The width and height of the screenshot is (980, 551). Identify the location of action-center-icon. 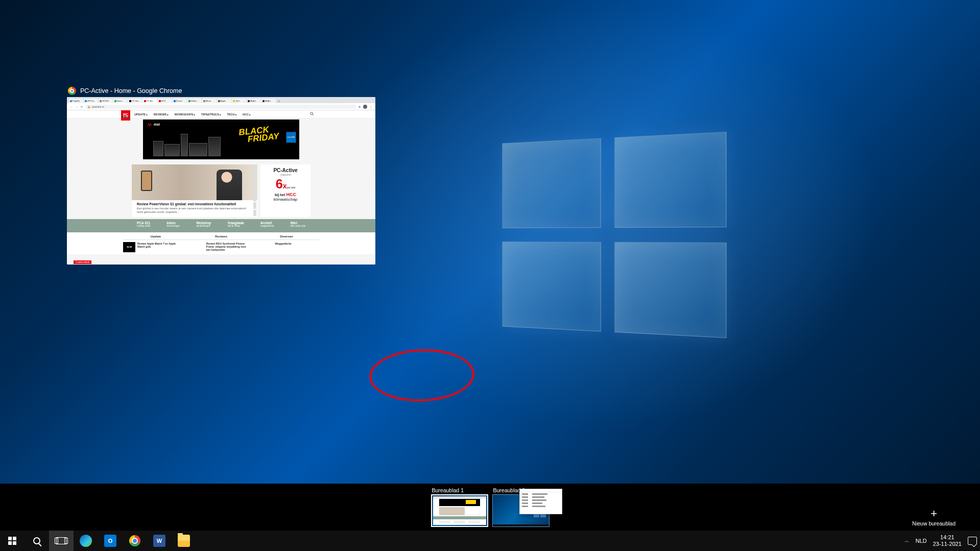
(972, 541).